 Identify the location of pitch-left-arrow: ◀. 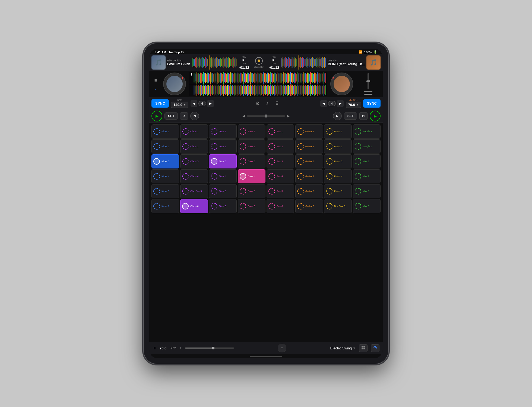
(244, 116).